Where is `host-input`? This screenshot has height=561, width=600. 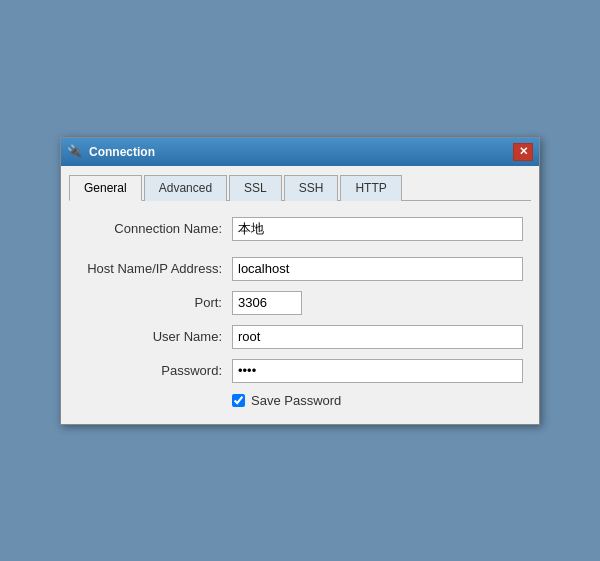 host-input is located at coordinates (378, 269).